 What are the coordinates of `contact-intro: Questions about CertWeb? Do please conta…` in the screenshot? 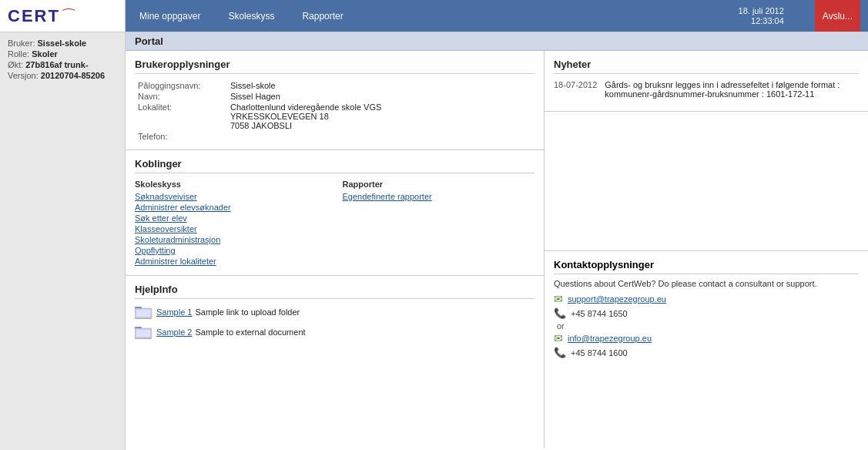 It's located at (706, 284).